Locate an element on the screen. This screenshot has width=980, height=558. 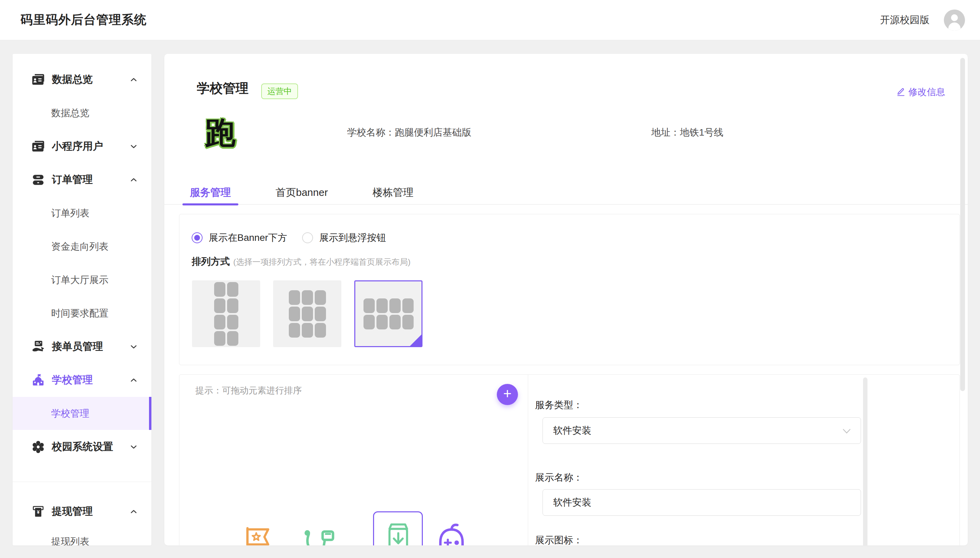
sidebar-item-提现列表: 提现列表 is located at coordinates (82, 535).